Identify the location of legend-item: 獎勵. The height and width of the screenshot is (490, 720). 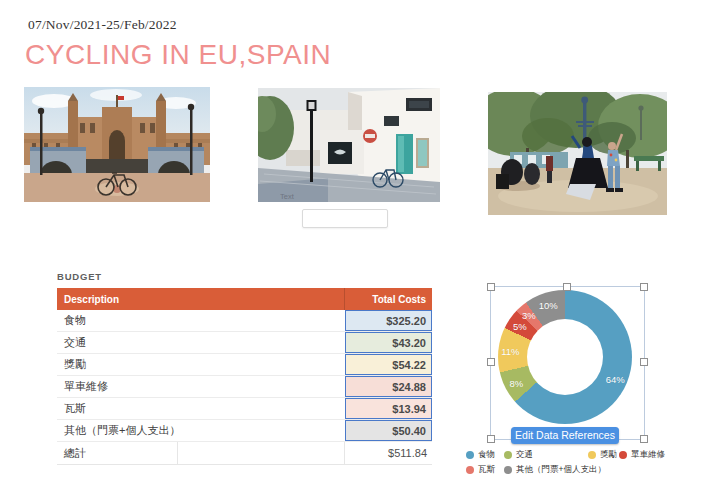
(602, 455).